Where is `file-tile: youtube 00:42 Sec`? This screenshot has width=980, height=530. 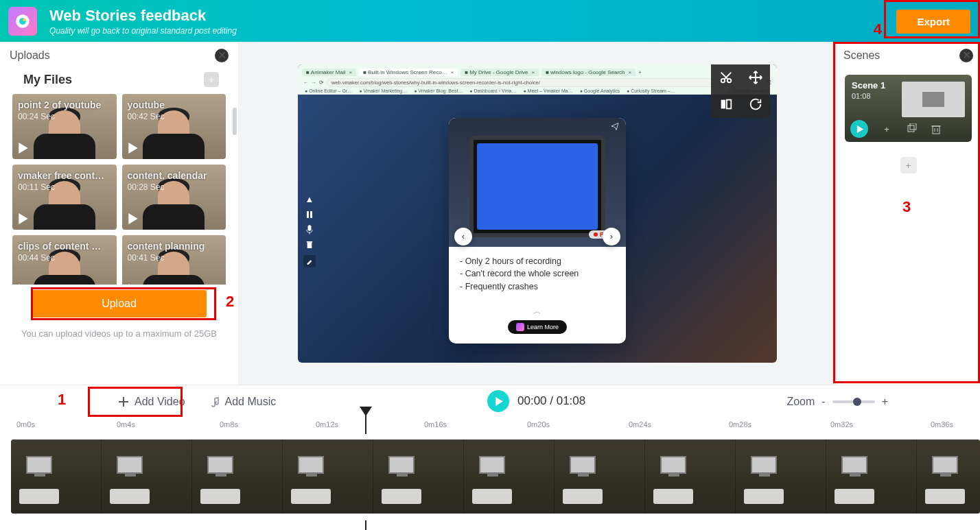 file-tile: youtube 00:42 Sec is located at coordinates (174, 126).